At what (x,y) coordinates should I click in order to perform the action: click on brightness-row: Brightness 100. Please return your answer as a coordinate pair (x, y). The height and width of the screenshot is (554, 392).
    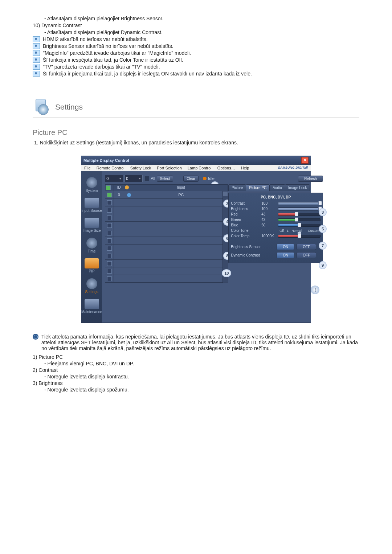
    Looking at the image, I should click on (276, 209).